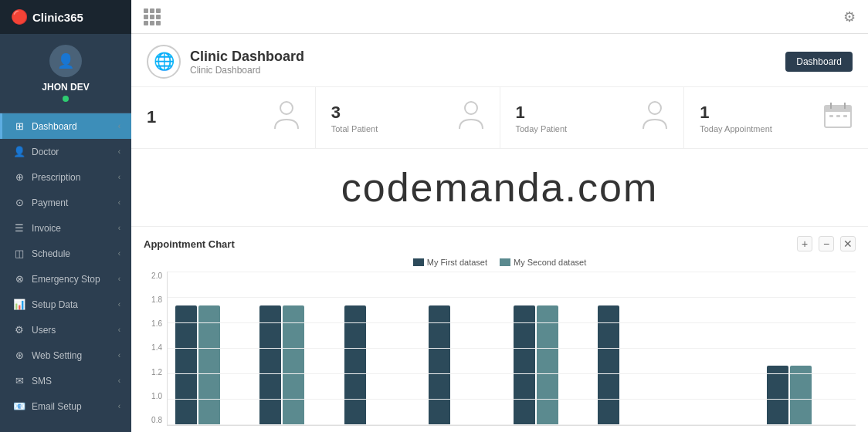 The width and height of the screenshot is (868, 432). Describe the element at coordinates (157, 347) in the screenshot. I see `y-label-3: 1.4` at that location.